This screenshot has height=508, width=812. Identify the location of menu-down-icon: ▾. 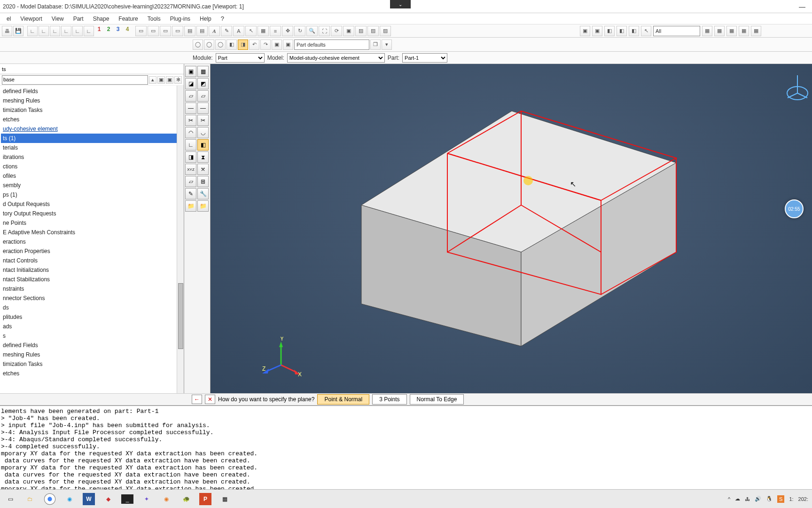
(387, 45).